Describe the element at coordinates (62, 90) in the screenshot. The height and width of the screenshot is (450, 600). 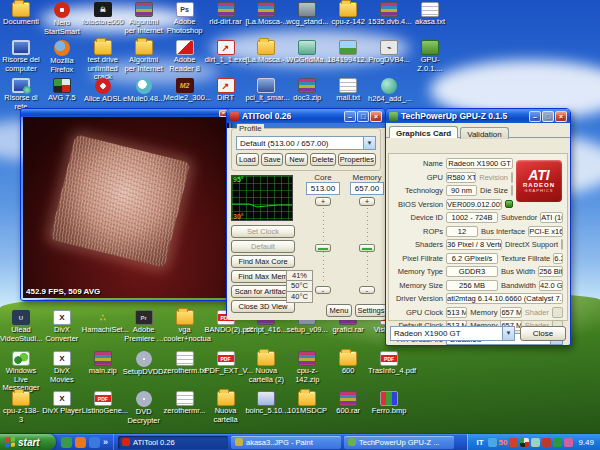
I see `desktop-icon-avg-7-5: AVG 7.5` at that location.